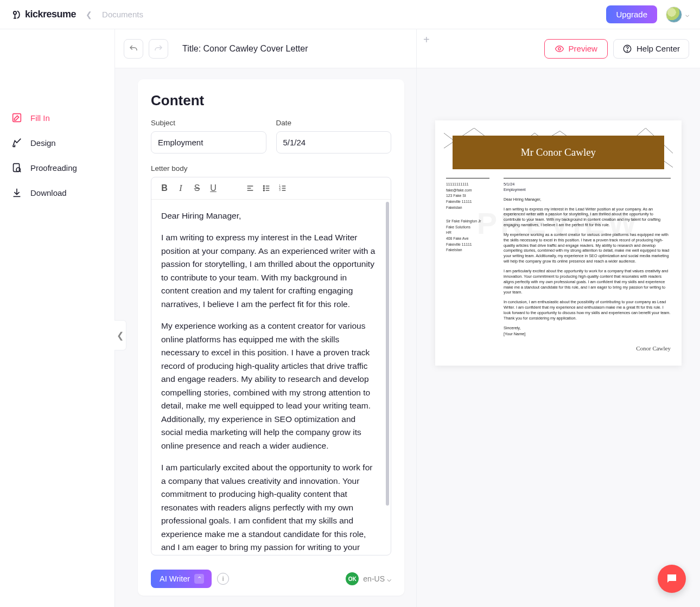 This screenshot has width=700, height=607. I want to click on numbered-list-button: 123, so click(283, 188).